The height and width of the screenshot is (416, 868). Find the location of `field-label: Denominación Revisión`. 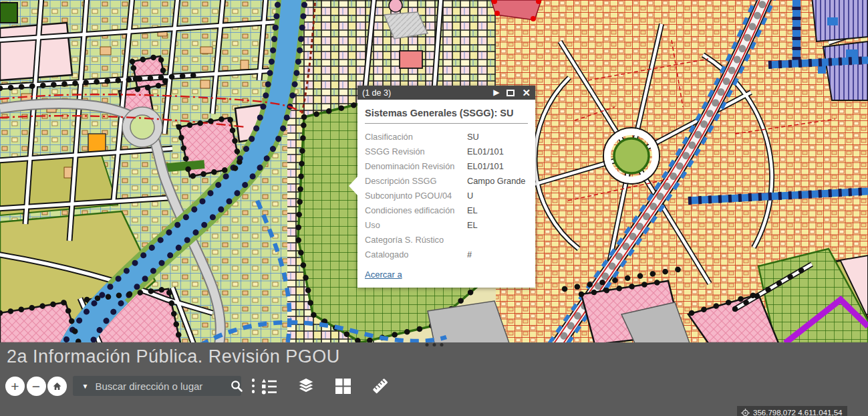

field-label: Denominación Revisión is located at coordinates (416, 167).